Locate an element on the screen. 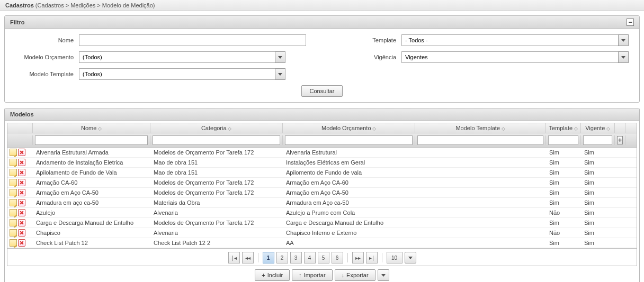  cell-nome: Apilolamento de Fundo de Vala is located at coordinates (92, 172).